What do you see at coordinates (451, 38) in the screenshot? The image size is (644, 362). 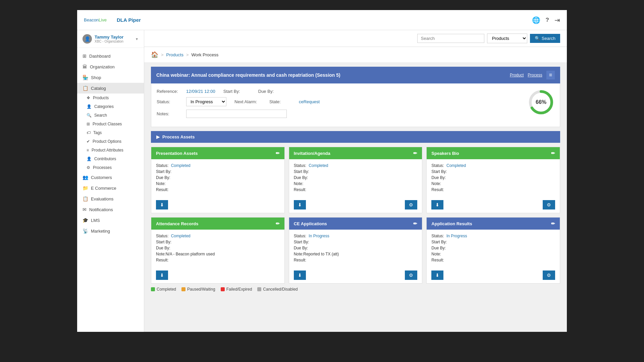 I see `search-input` at bounding box center [451, 38].